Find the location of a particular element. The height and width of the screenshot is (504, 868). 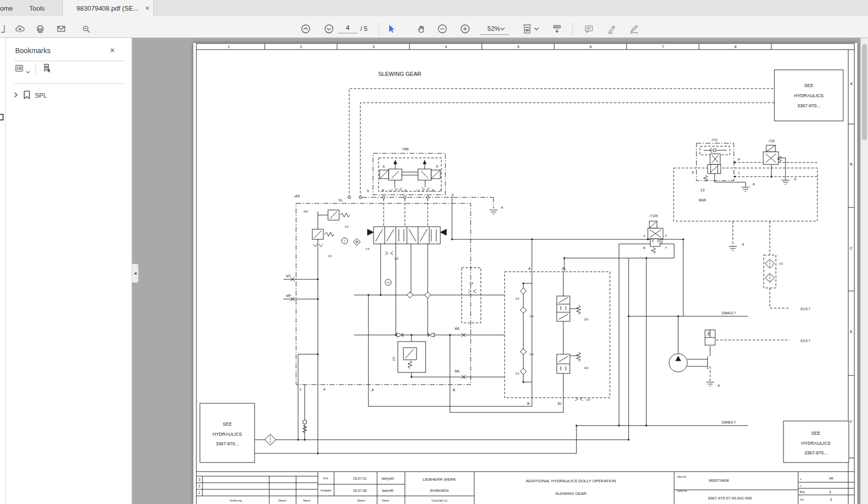

schematic-label: X2/3.7 is located at coordinates (805, 341).